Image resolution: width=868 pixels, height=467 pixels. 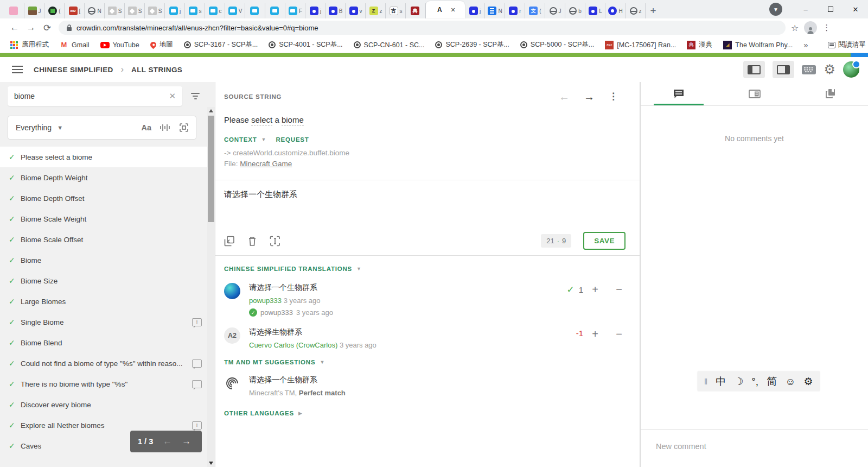 I want to click on tm-header-label: TM AND MT SUGGESTIONS, so click(x=270, y=362).